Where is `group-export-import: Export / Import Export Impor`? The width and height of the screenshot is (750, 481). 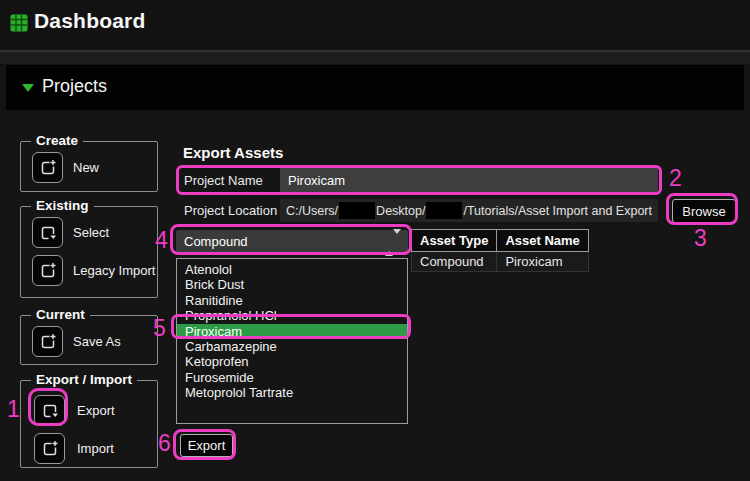 group-export-import: Export / Import Export Impor is located at coordinates (89, 424).